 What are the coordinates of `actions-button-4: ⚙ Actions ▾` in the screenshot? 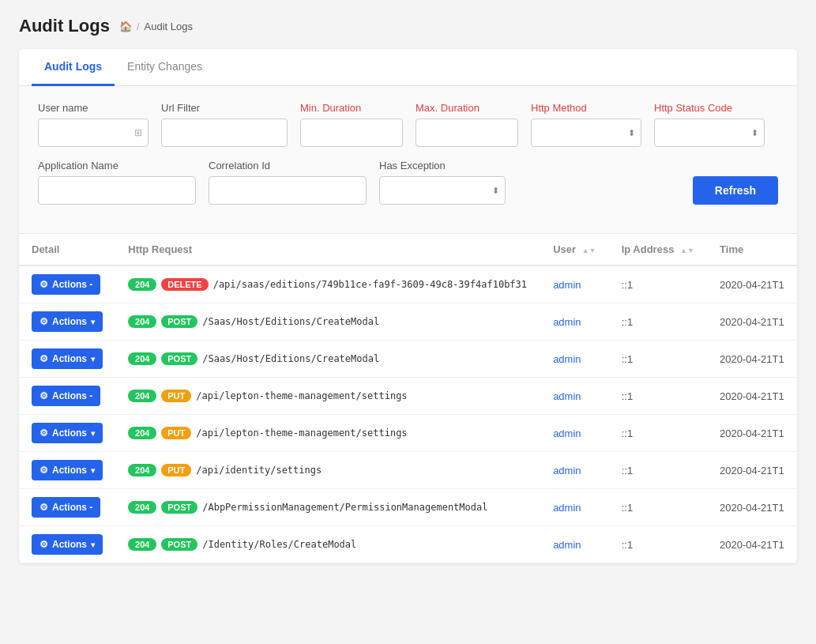 It's located at (67, 433).